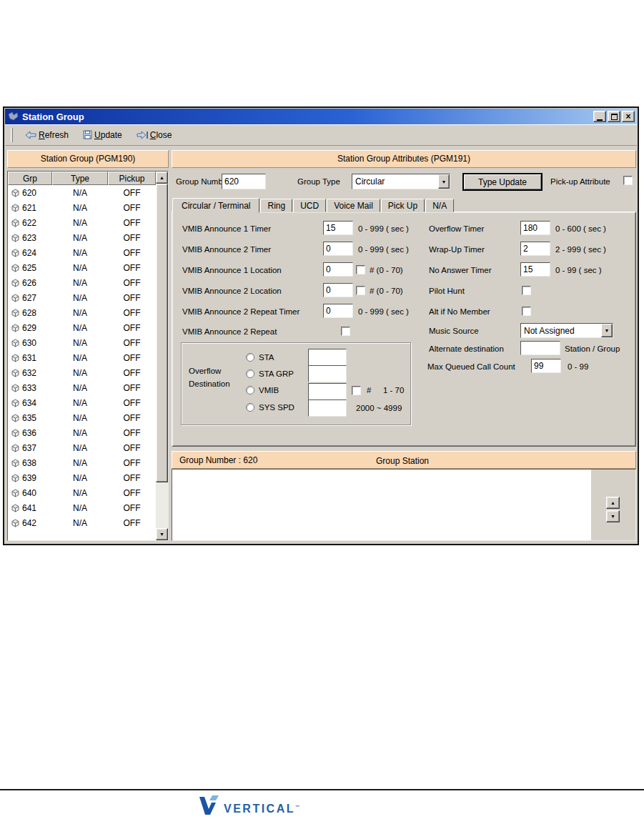 Image resolution: width=644 pixels, height=819 pixels. I want to click on group-number-text: Group Number : 620, so click(219, 460).